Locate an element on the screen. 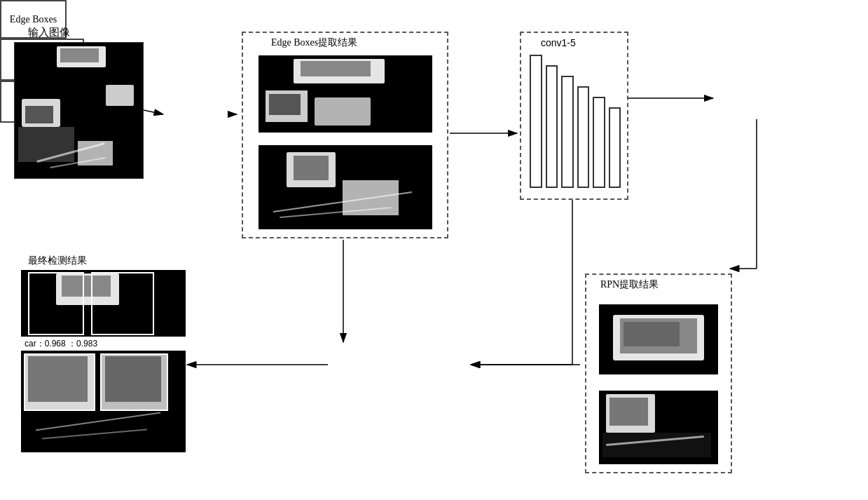 The width and height of the screenshot is (868, 500). conv-columns is located at coordinates (575, 121).